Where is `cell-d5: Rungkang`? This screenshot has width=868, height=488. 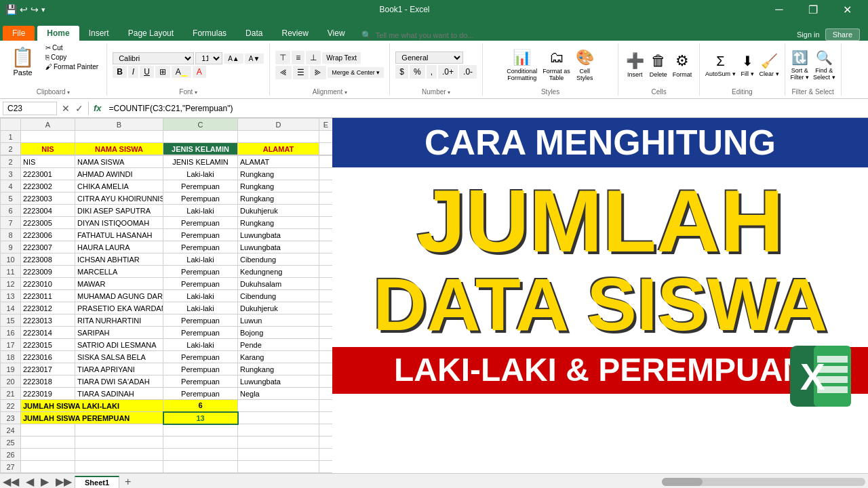
cell-d5: Rungkang is located at coordinates (279, 199).